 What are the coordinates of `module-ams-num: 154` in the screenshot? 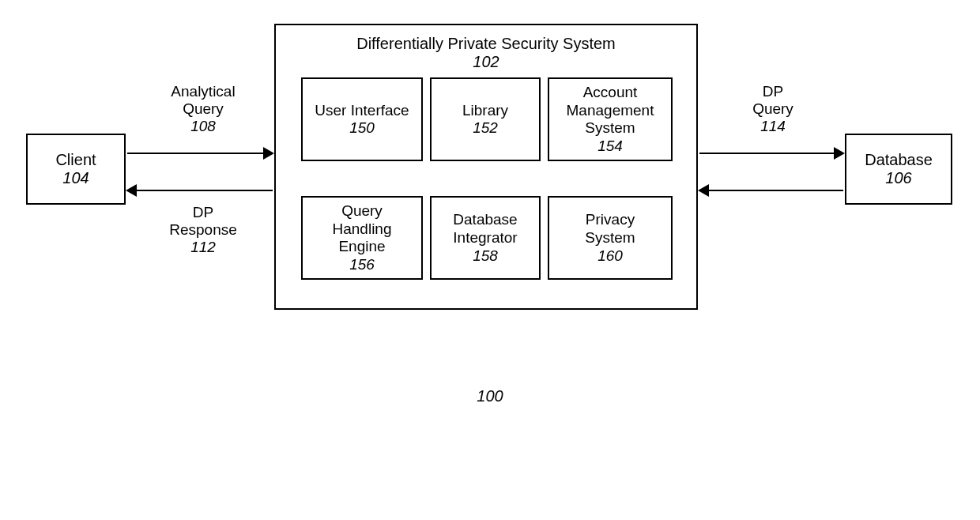 It's located at (610, 146).